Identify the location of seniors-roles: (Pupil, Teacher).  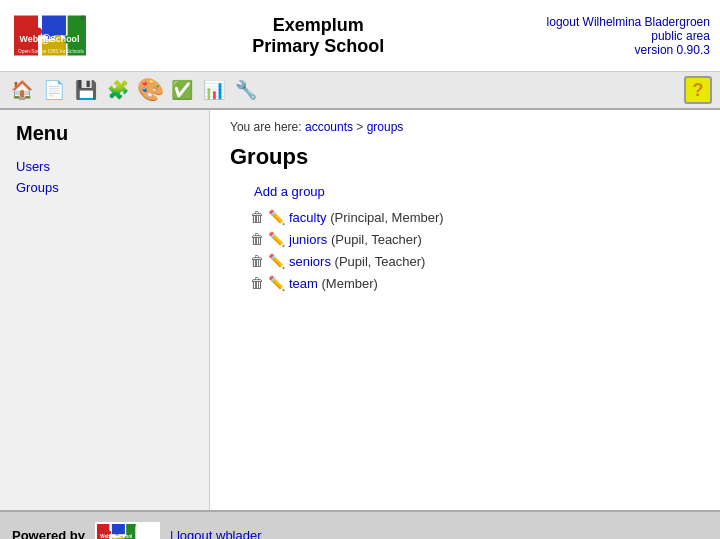
(378, 262).